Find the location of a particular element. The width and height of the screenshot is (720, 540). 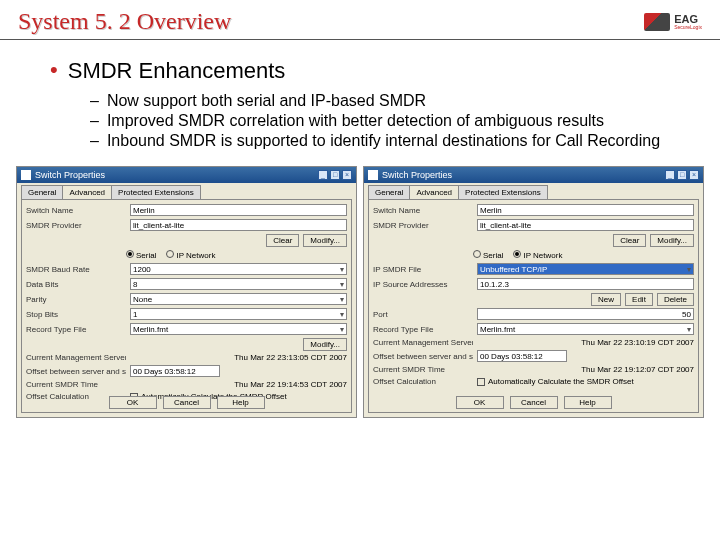

label-smdr-time: Current SMDR Time is located at coordinates (423, 370).